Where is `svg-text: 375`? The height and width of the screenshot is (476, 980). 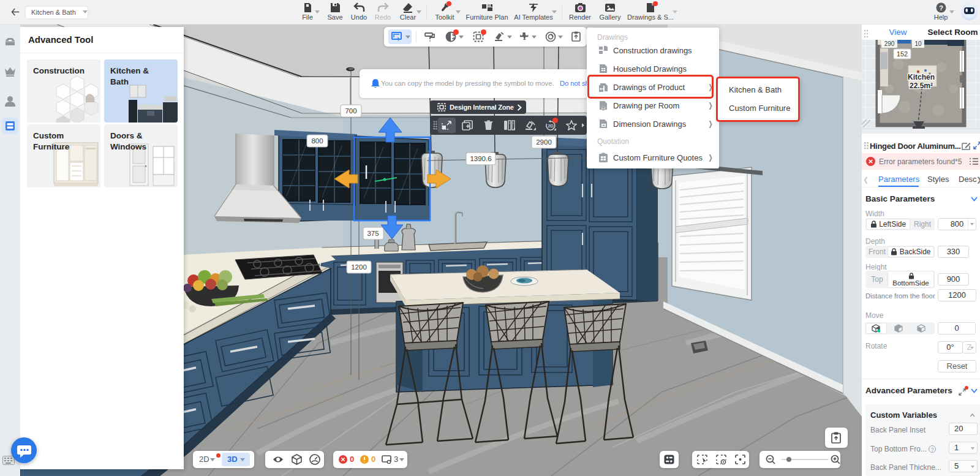
svg-text: 375 is located at coordinates (372, 233).